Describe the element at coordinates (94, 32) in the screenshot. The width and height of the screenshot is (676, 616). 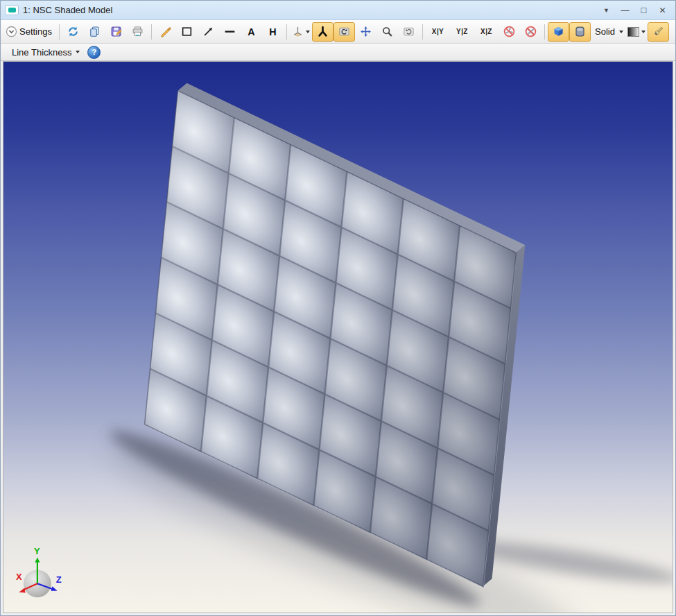
I see `copy-icon` at that location.